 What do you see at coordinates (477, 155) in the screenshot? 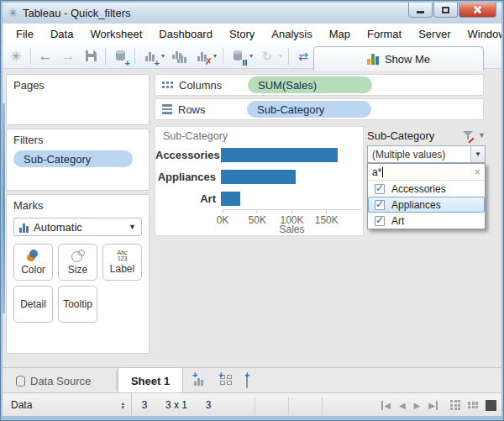
I see `combobox-dropdown-button: ▼` at bounding box center [477, 155].